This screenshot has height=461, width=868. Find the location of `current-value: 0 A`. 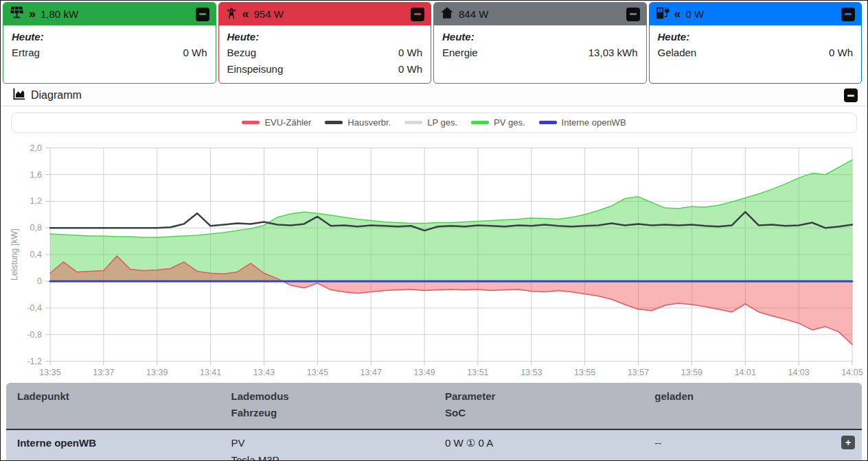

current-value: 0 A is located at coordinates (486, 443).